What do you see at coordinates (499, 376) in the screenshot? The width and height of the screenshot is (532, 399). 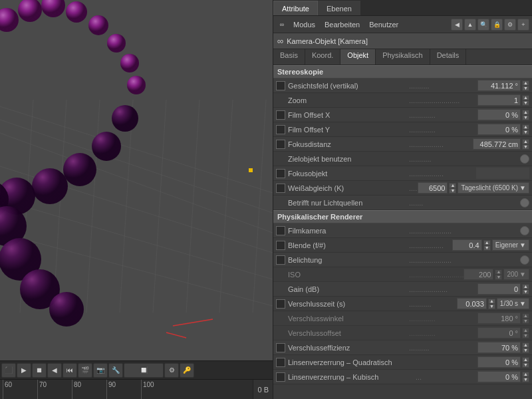 I see `input-linsen-kub` at bounding box center [499, 376].